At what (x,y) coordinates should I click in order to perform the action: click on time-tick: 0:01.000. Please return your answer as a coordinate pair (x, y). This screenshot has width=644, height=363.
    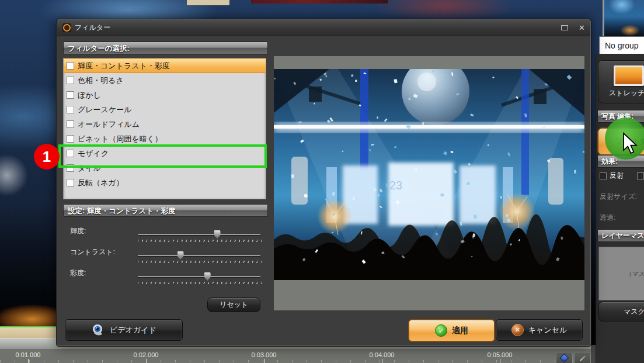
    Looking at the image, I should click on (28, 355).